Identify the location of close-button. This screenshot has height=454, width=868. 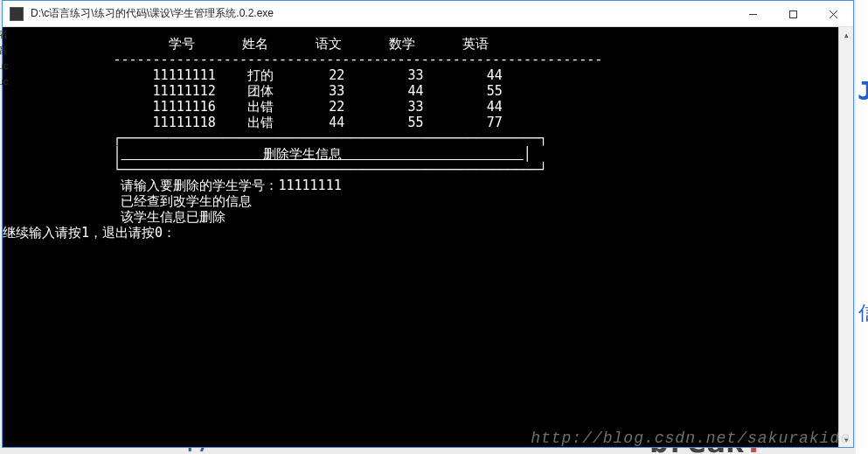
(833, 14).